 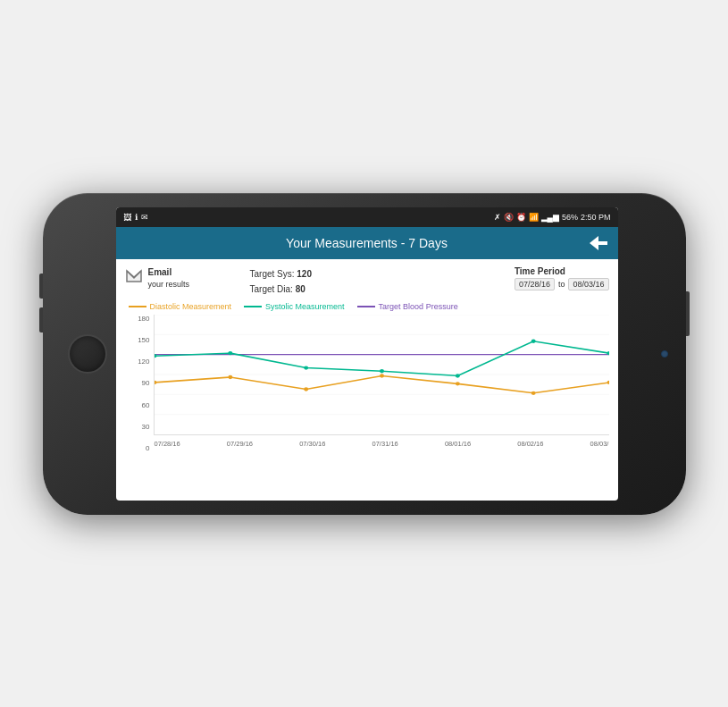 What do you see at coordinates (146, 383) in the screenshot?
I see `y-label-90: 90` at bounding box center [146, 383].